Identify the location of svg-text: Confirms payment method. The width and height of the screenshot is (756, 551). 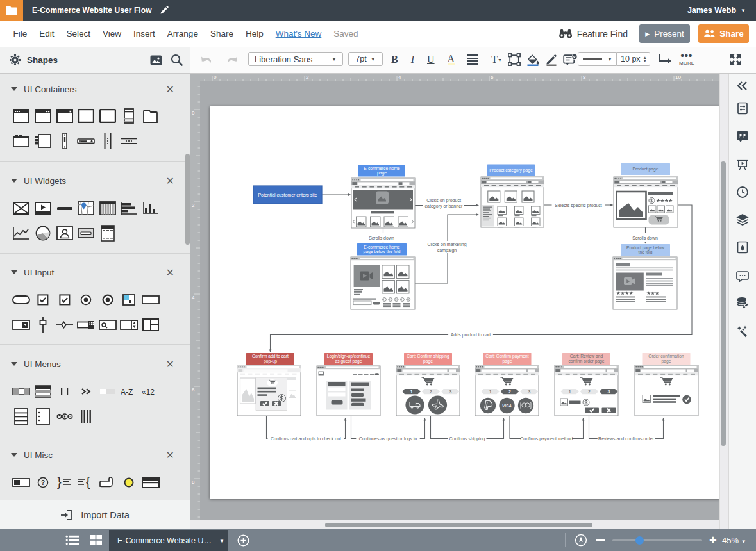
(546, 439).